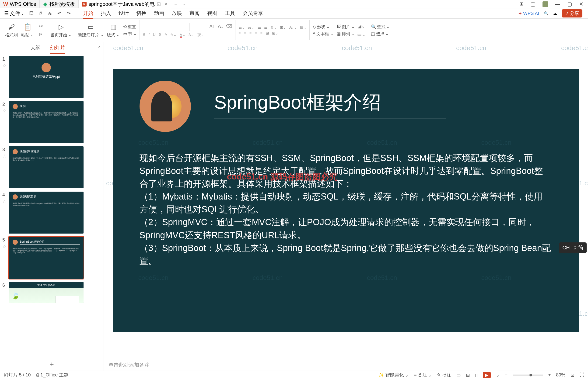 The height and width of the screenshot is (379, 588). What do you see at coordinates (28, 30) in the screenshot?
I see `paste-button: 📋 粘贴 ⌄` at bounding box center [28, 30].